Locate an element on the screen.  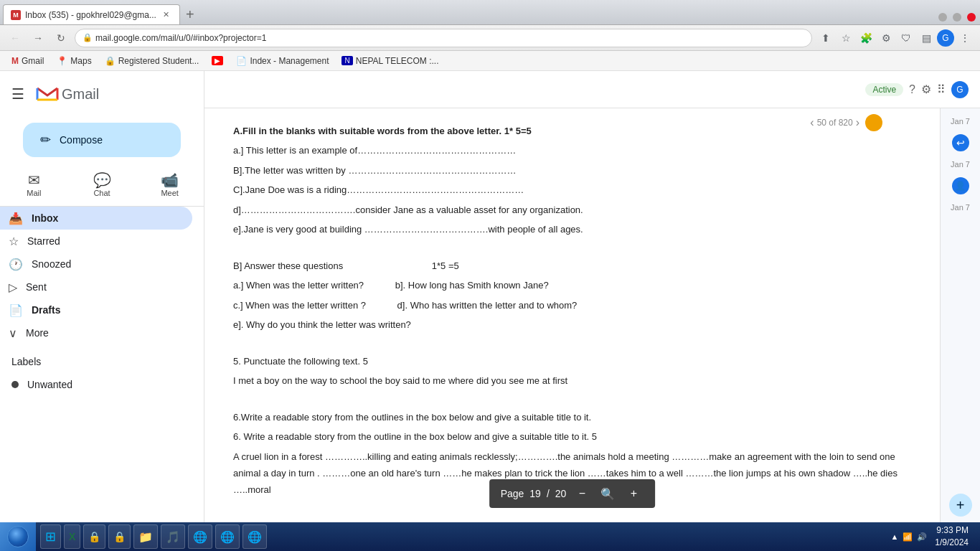
new-tab-button: + is located at coordinates (190, 14).